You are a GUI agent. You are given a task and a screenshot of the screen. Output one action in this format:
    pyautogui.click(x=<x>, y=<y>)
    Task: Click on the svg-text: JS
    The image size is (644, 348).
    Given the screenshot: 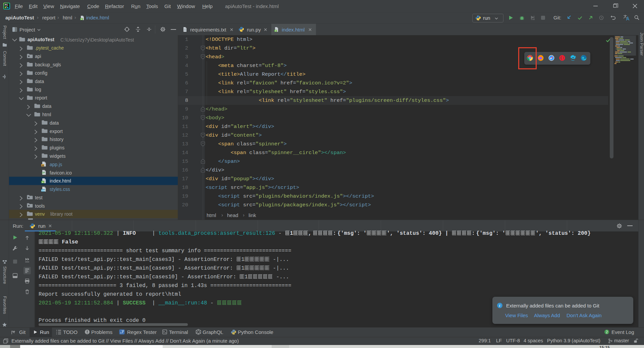 What is the action you would take?
    pyautogui.click(x=43, y=165)
    